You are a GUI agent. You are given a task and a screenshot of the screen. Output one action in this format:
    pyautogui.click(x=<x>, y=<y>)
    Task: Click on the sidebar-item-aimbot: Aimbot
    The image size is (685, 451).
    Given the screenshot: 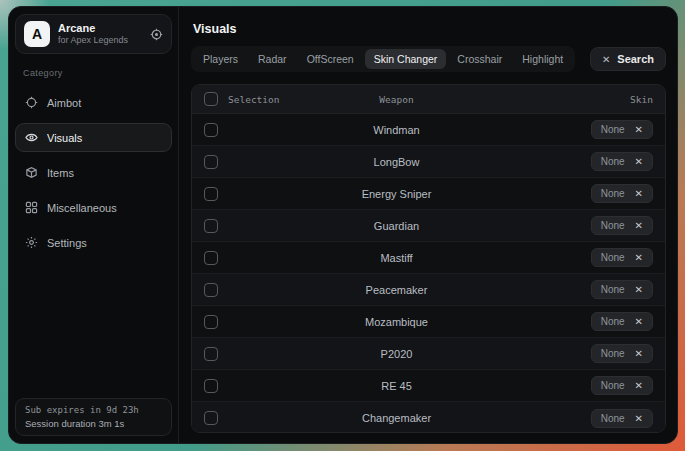 What is the action you would take?
    pyautogui.click(x=94, y=102)
    